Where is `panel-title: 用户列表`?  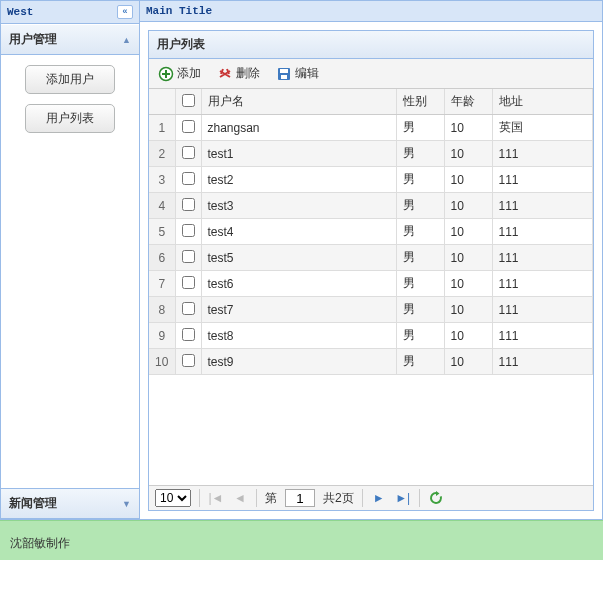 panel-title: 用户列表 is located at coordinates (371, 45).